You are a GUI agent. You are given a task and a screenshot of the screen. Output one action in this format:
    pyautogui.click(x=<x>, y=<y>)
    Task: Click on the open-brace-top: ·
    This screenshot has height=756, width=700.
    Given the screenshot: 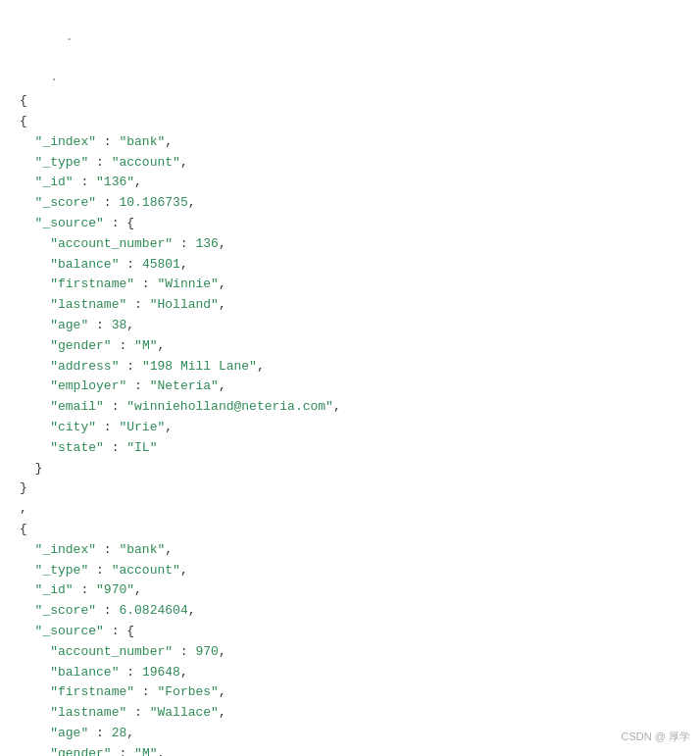 What is the action you would take?
    pyautogui.click(x=61, y=39)
    